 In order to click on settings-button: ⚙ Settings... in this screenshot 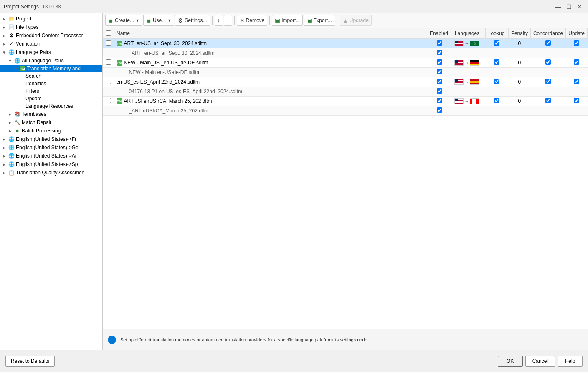, I will do `click(192, 20)`.